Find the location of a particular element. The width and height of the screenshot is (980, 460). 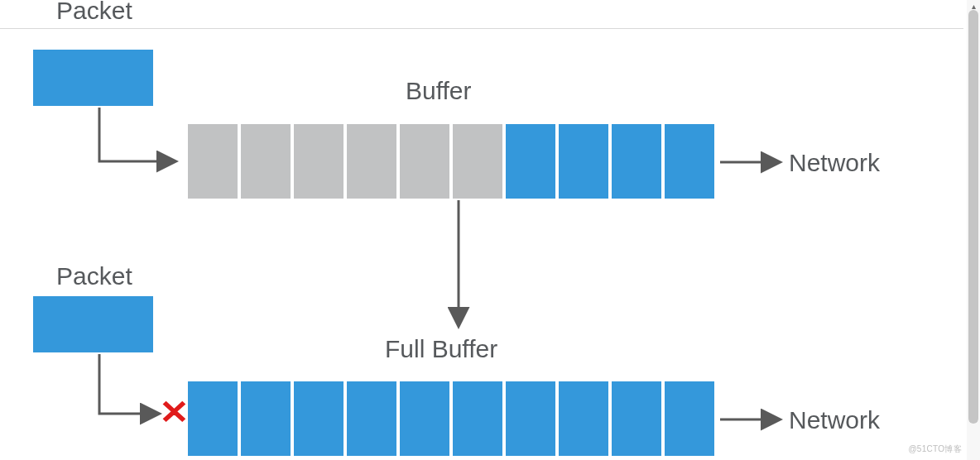

arrow-packet-to-buffer-top is located at coordinates (137, 134).